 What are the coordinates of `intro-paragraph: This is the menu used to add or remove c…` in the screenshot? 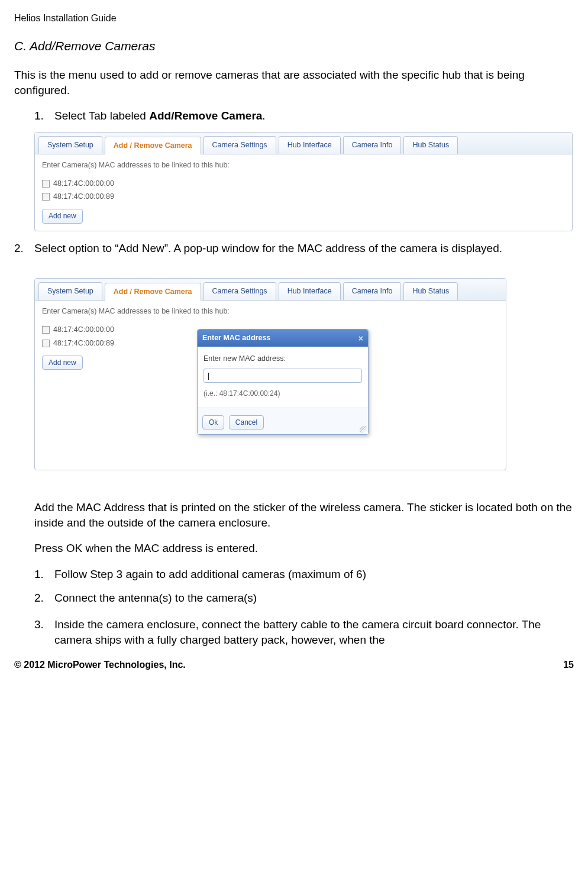 It's located at (294, 83).